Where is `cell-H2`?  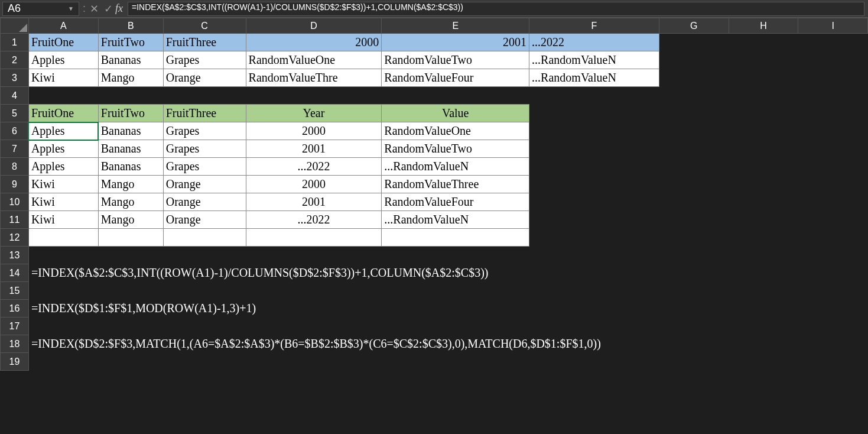 cell-H2 is located at coordinates (763, 60).